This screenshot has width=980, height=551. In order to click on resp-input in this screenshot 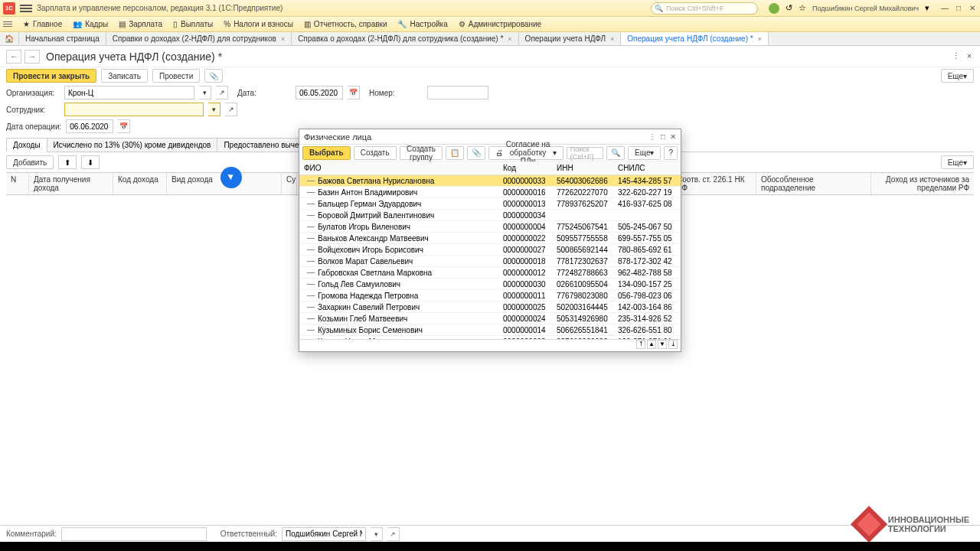, I will do `click(324, 534)`.